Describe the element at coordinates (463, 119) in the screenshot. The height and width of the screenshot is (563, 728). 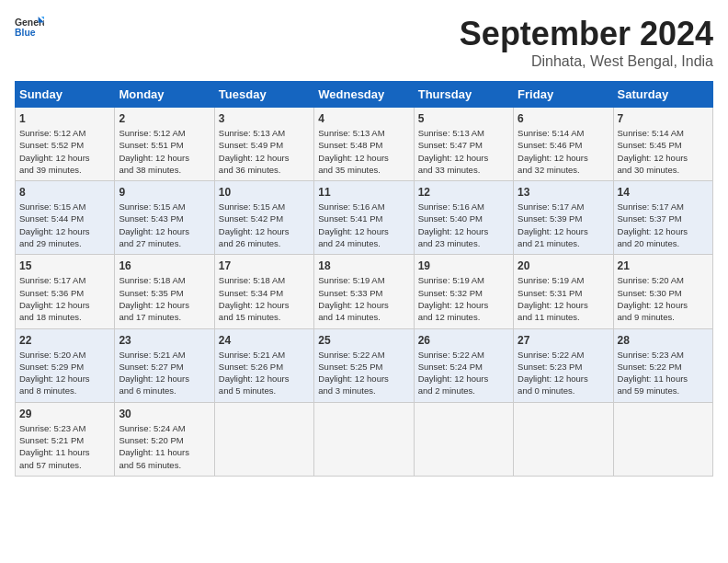
I see `day-number: 5` at that location.